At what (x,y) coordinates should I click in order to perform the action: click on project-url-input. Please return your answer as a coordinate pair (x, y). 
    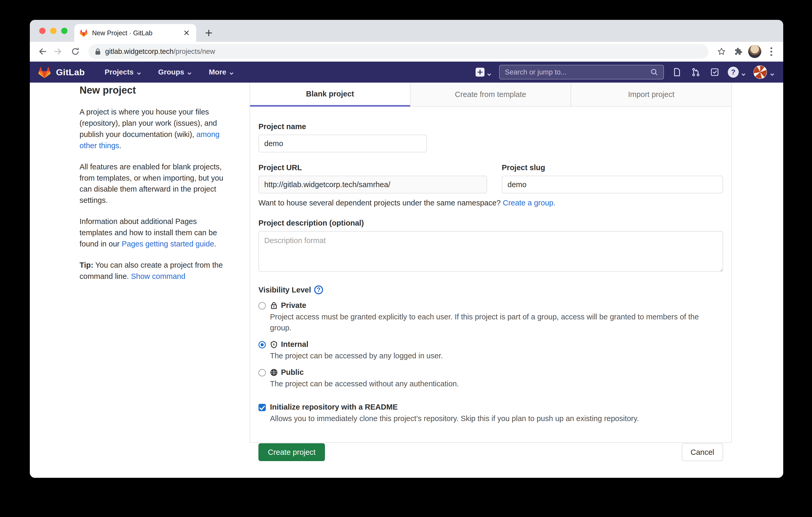
    Looking at the image, I should click on (373, 185).